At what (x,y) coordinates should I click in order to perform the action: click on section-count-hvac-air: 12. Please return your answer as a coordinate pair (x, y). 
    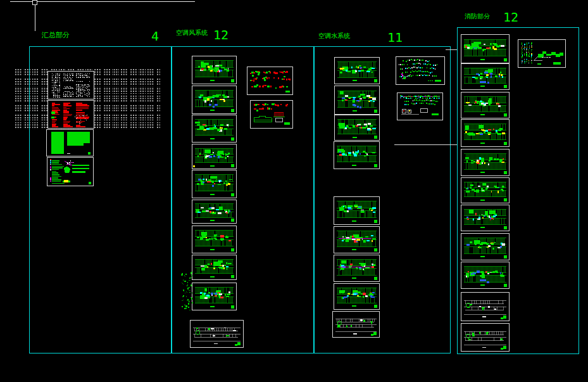
    Looking at the image, I should click on (221, 35).